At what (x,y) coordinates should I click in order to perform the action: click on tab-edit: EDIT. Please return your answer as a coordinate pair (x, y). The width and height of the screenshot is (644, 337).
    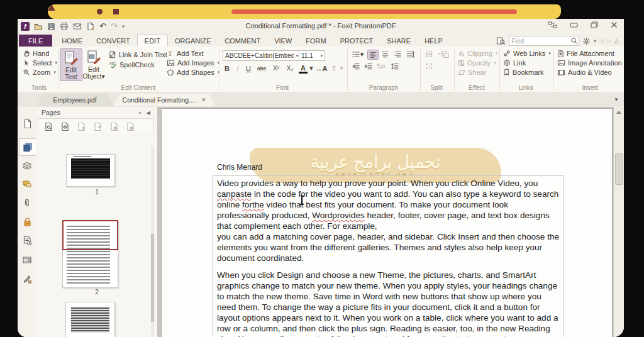
    Looking at the image, I should click on (152, 40).